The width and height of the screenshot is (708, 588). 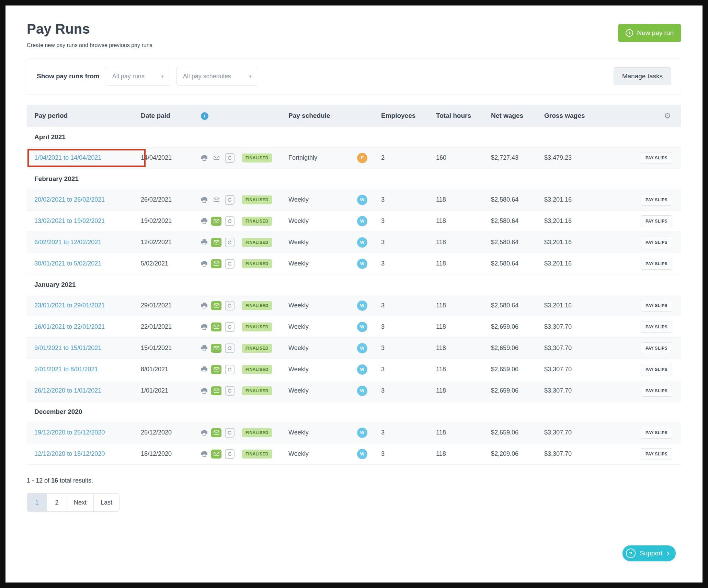 What do you see at coordinates (362, 370) in the screenshot?
I see `schedule-badge: W` at bounding box center [362, 370].